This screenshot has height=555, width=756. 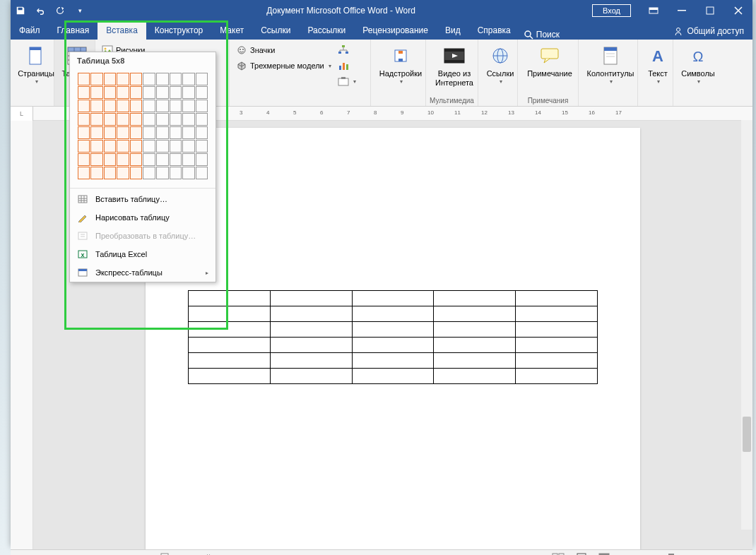 I want to click on table-grid-picker, so click(x=143, y=128).